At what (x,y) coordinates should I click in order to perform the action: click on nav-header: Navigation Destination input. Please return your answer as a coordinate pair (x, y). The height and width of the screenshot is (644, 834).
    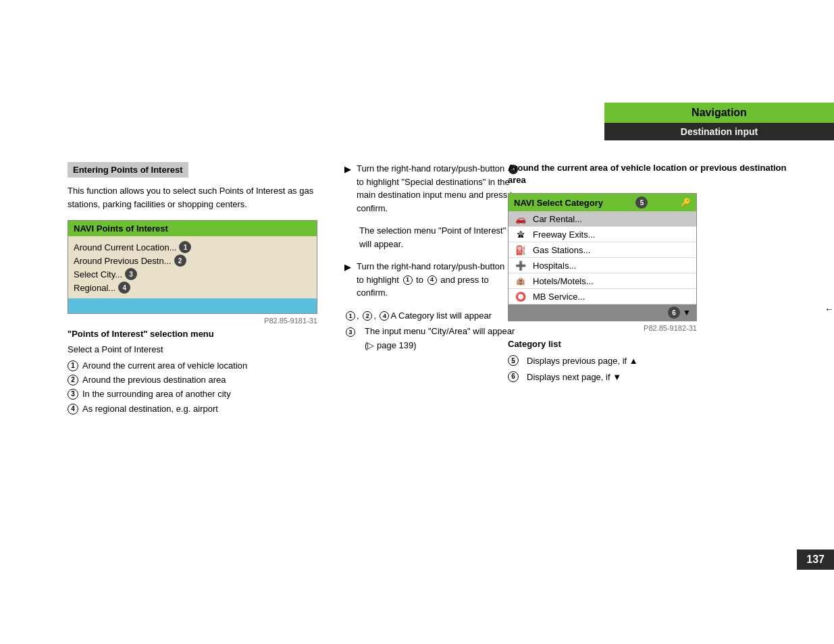
    Looking at the image, I should click on (719, 122).